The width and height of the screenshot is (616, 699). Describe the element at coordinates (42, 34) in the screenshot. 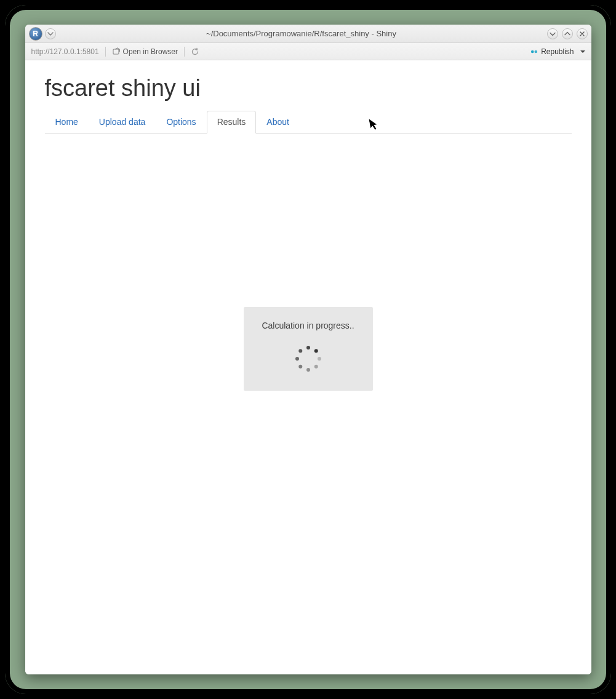

I see `titlebar-left: R` at that location.